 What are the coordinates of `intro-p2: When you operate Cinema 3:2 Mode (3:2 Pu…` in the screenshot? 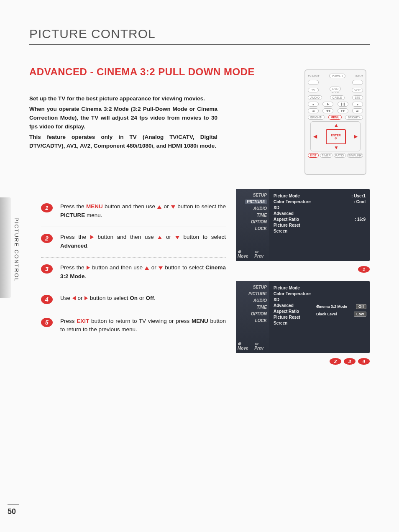 It's located at (123, 118).